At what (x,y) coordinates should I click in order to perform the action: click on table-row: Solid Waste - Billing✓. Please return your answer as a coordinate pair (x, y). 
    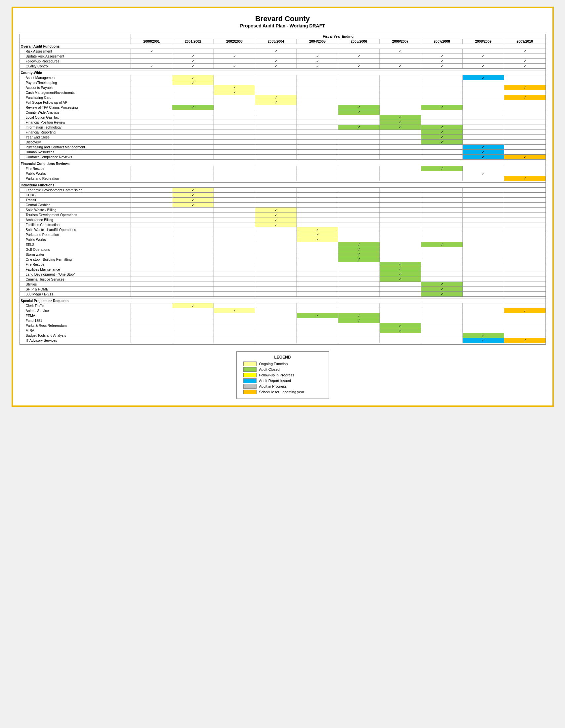
    Looking at the image, I should click on (282, 210).